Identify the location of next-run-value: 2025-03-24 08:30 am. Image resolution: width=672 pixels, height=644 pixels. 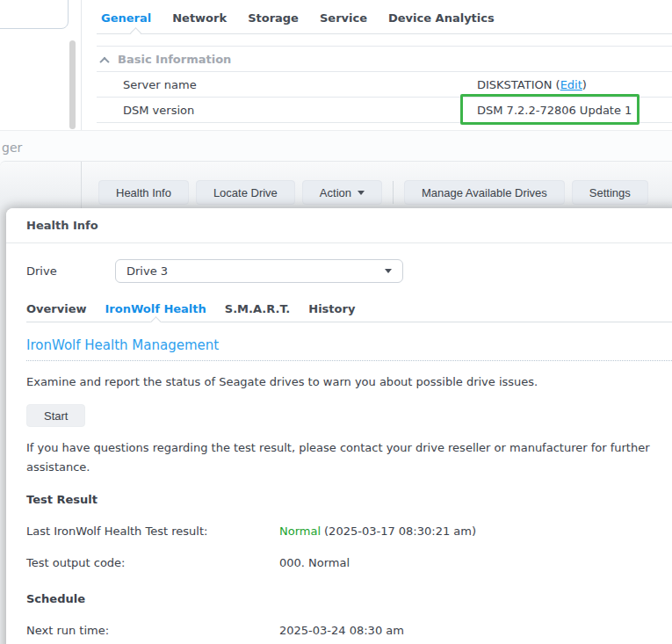
(342, 631).